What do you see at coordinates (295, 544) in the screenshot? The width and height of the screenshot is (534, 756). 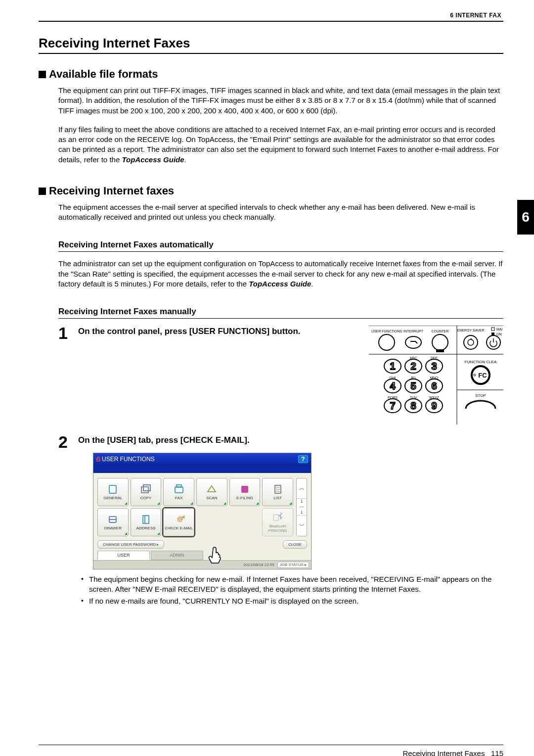 I see `close-button: CLOSE` at bounding box center [295, 544].